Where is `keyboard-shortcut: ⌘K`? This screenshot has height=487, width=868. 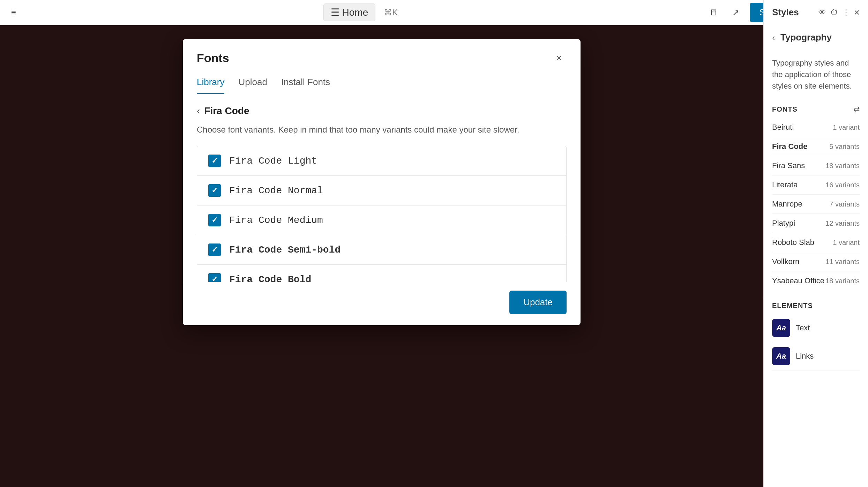
keyboard-shortcut: ⌘K is located at coordinates (391, 13).